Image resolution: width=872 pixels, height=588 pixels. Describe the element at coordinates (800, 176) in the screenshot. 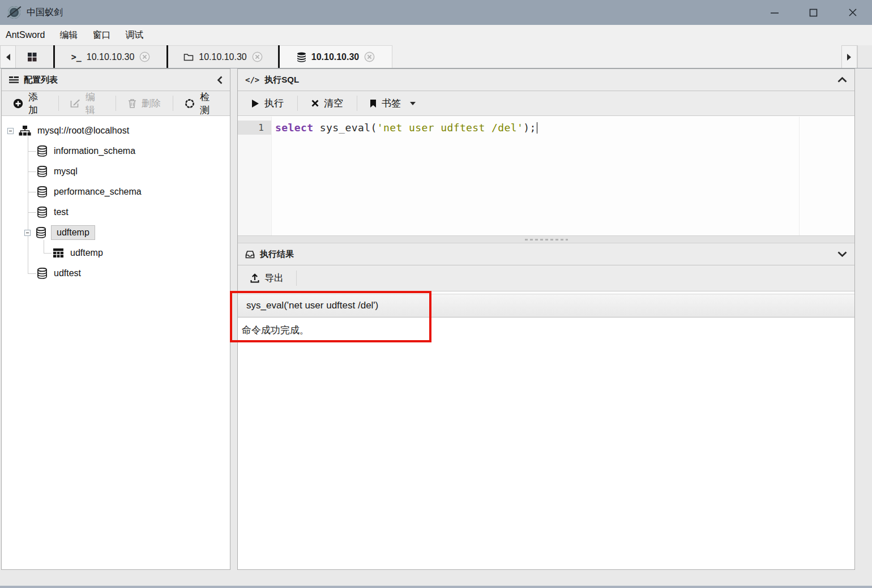

I see `editor-scroll-divider` at that location.